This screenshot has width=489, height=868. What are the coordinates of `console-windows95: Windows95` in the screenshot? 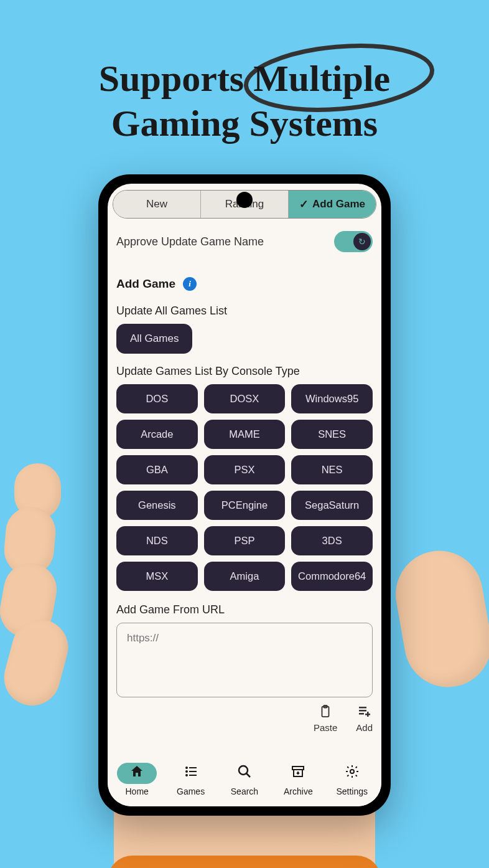 It's located at (332, 399).